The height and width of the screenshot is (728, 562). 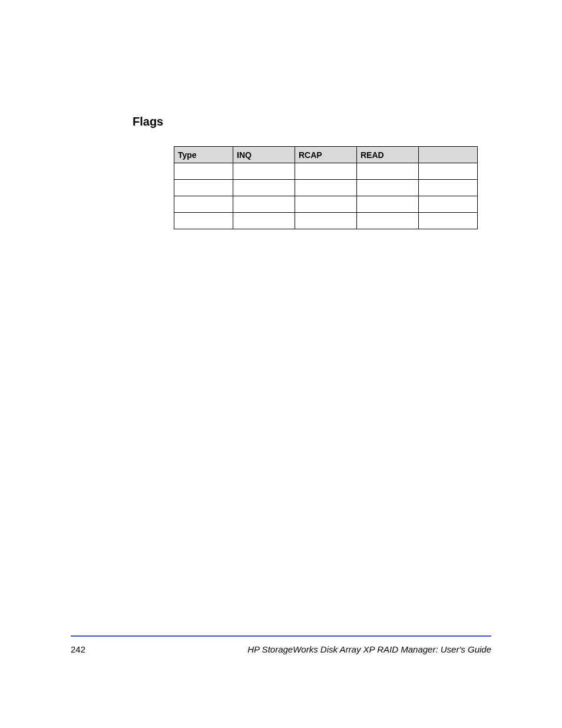 I want to click on flags-table: Type INQ RCAP READ, so click(x=326, y=187).